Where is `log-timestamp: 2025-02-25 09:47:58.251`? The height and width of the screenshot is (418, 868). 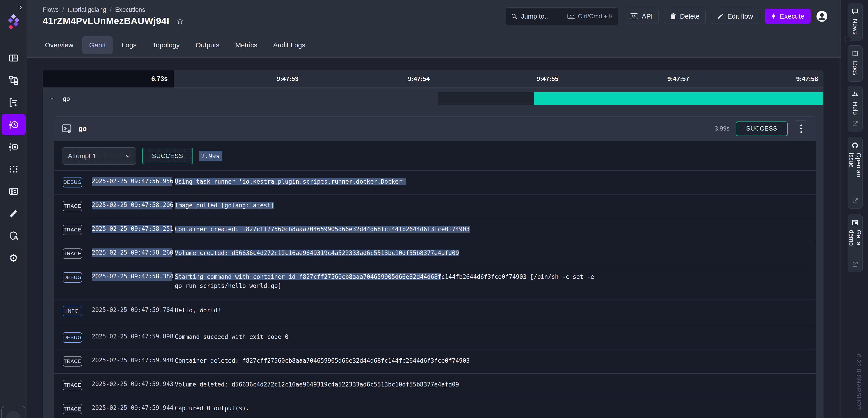 log-timestamp: 2025-02-25 09:47:58.251 is located at coordinates (131, 229).